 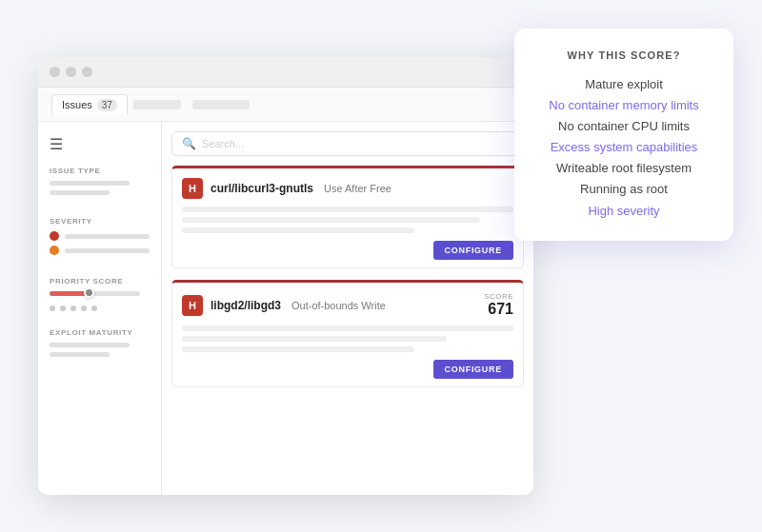 What do you see at coordinates (624, 85) in the screenshot?
I see `scorecard-item-0: Mature exploit` at bounding box center [624, 85].